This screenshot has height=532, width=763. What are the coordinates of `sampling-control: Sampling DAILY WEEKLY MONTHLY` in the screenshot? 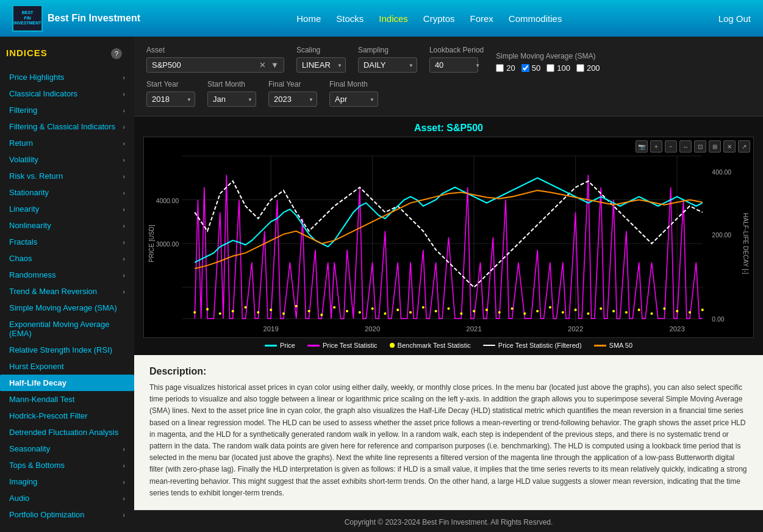 It's located at (388, 59).